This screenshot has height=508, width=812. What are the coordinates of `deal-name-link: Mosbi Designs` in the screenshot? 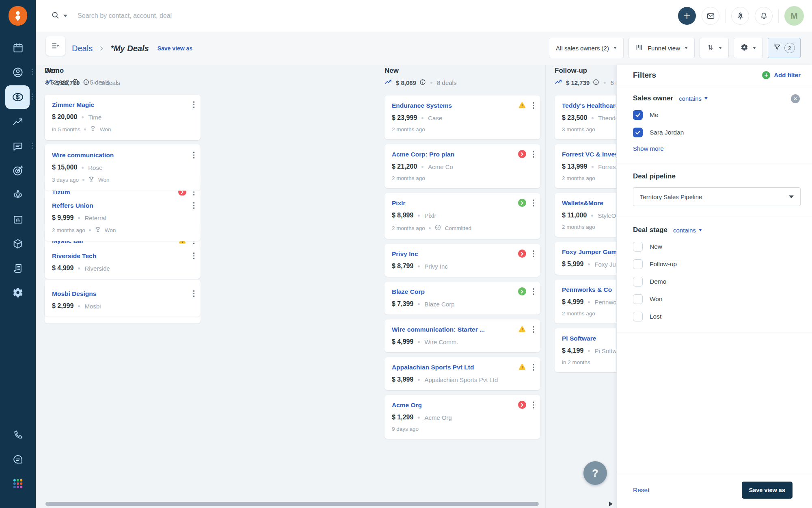 It's located at (111, 294).